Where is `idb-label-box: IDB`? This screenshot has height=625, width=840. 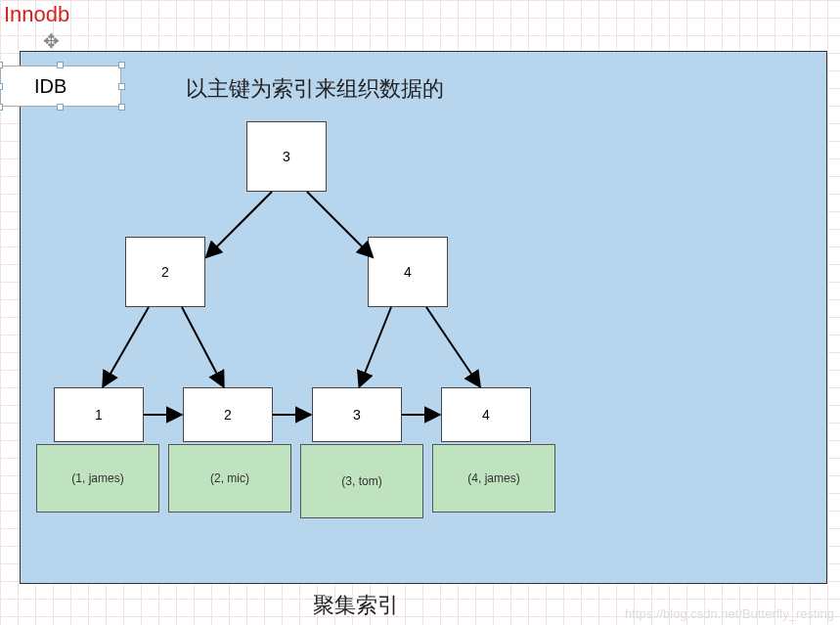
idb-label-box: IDB is located at coordinates (61, 86).